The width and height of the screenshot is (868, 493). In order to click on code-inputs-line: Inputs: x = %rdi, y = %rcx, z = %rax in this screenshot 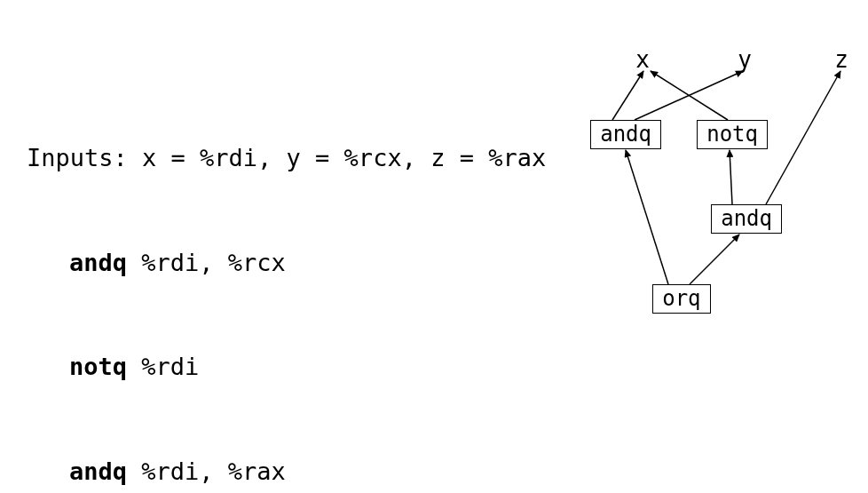, I will do `click(286, 158)`.